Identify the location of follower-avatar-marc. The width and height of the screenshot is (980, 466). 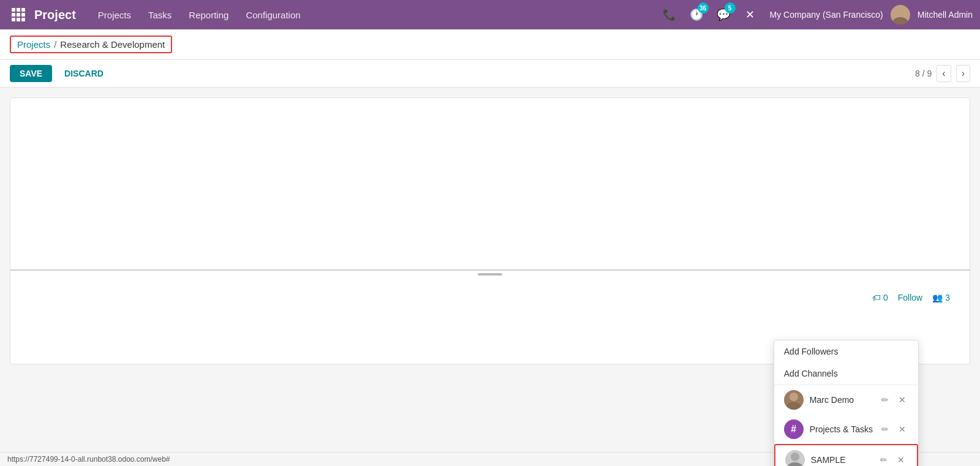
(794, 400).